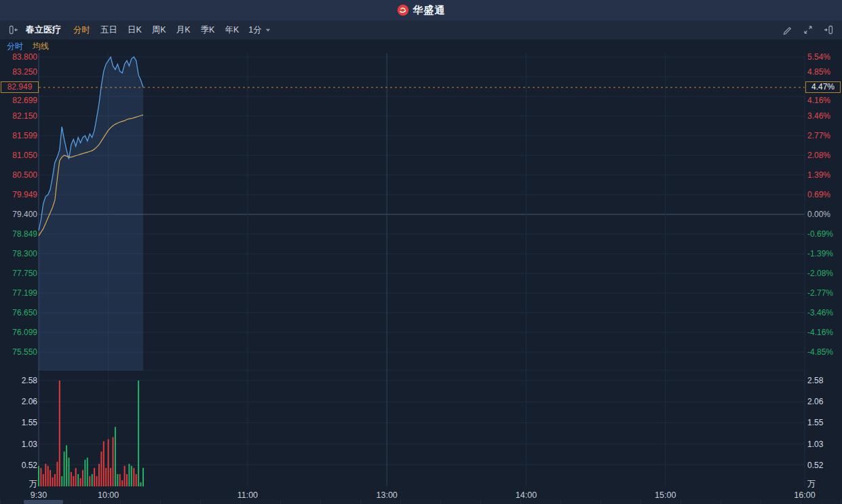 The image size is (842, 504). I want to click on timeline-scrollbar, so click(421, 502).